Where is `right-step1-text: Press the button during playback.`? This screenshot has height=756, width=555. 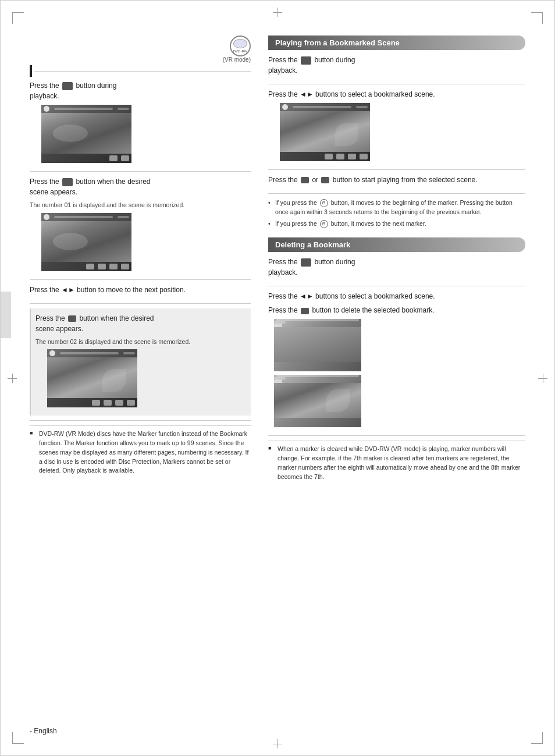 right-step1-text: Press the button during playback. is located at coordinates (397, 65).